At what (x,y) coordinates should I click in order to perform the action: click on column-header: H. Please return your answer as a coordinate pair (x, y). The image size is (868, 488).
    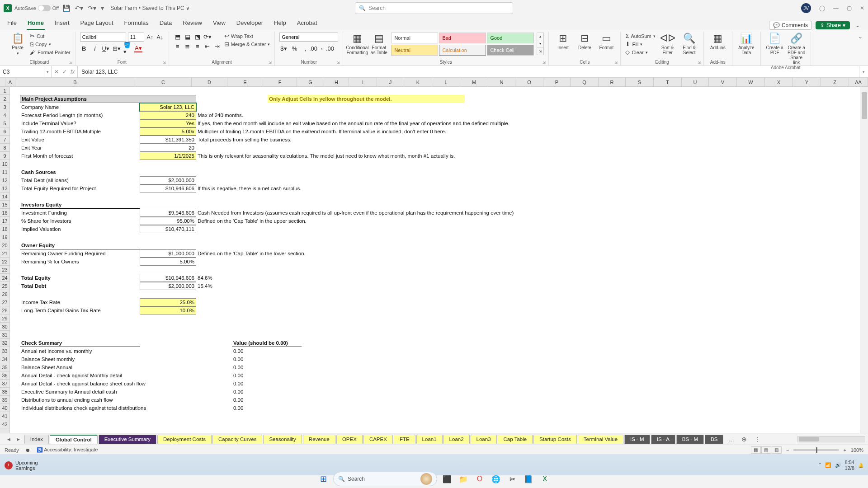
    Looking at the image, I should click on (336, 82).